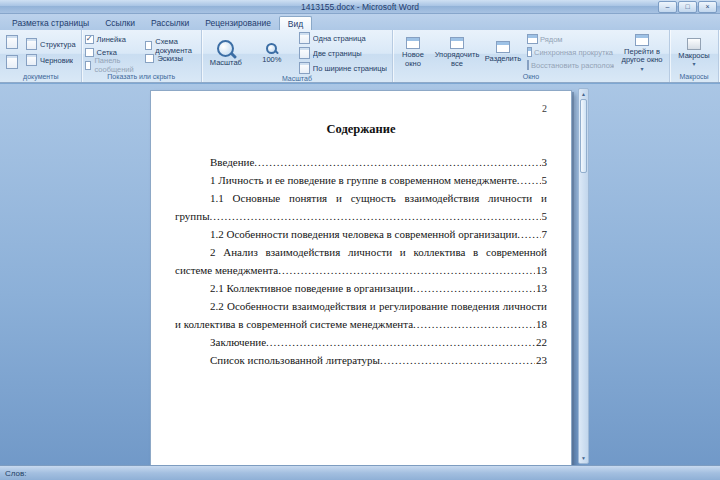 Image resolution: width=720 pixels, height=480 pixels. What do you see at coordinates (343, 38) in the screenshot?
I see `one-page-button: Одна страница` at bounding box center [343, 38].